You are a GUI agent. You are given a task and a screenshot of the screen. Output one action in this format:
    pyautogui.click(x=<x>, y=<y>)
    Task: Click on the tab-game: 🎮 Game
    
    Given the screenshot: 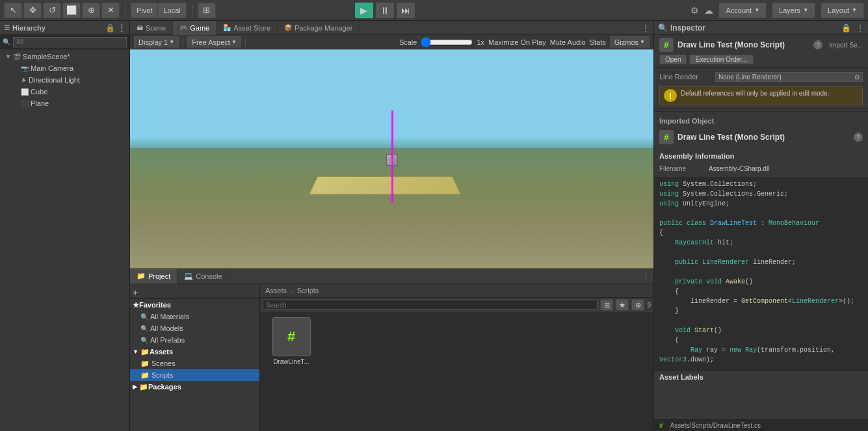 What is the action you would take?
    pyautogui.click(x=195, y=28)
    